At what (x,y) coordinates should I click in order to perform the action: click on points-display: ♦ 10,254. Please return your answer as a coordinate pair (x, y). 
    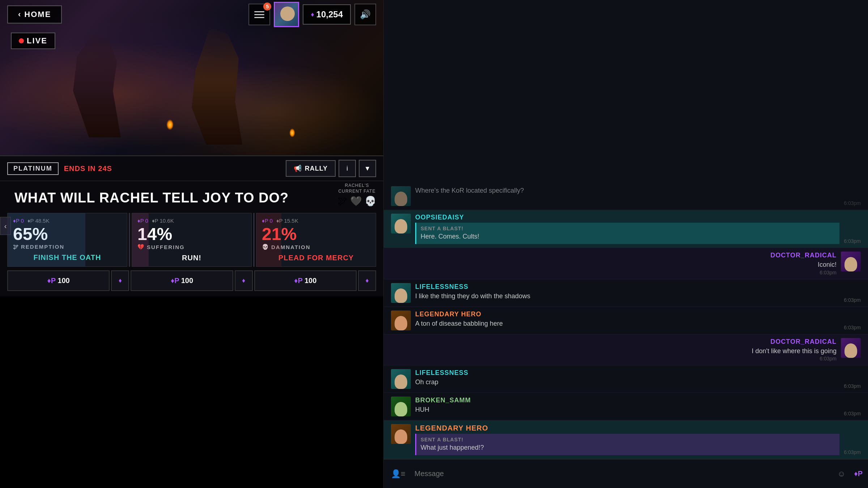
    Looking at the image, I should click on (327, 14).